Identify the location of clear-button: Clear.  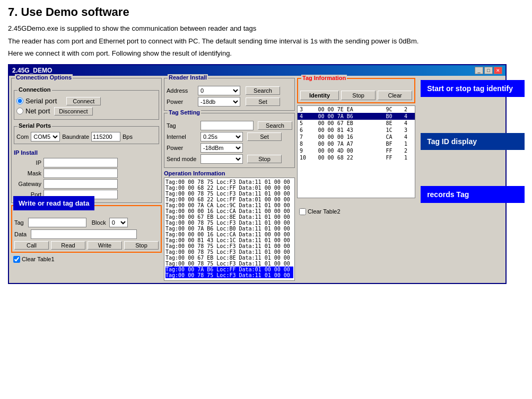
(395, 95).